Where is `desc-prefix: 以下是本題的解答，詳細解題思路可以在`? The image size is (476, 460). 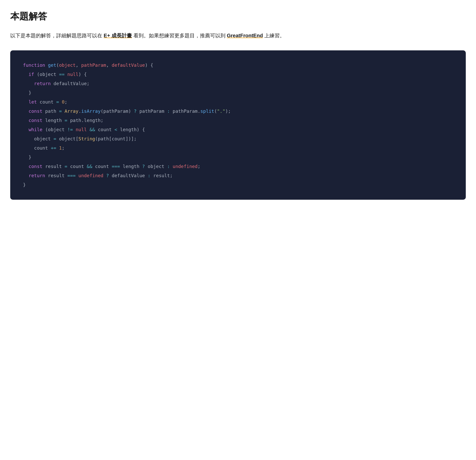
desc-prefix: 以下是本題的解答，詳細解題思路可以在 is located at coordinates (56, 36).